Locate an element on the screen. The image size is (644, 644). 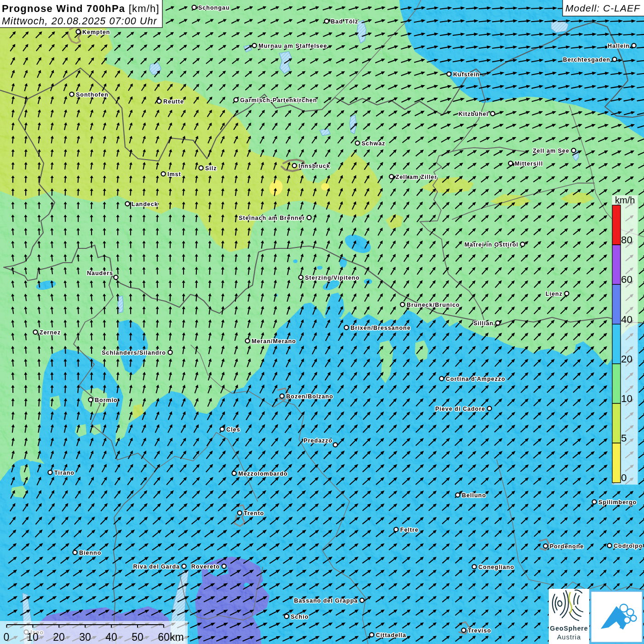
svg-text: Lienz is located at coordinates (554, 294).